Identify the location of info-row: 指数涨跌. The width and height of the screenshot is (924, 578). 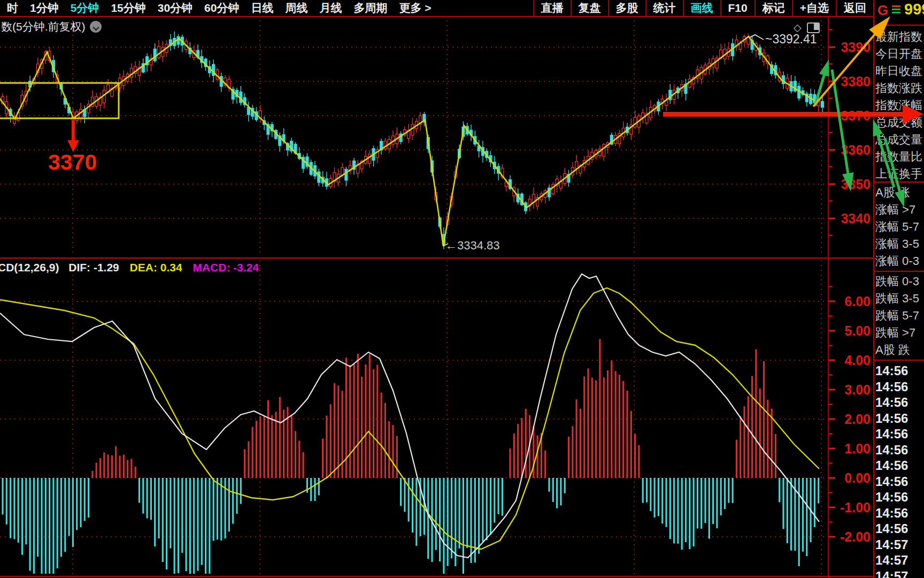
(899, 88).